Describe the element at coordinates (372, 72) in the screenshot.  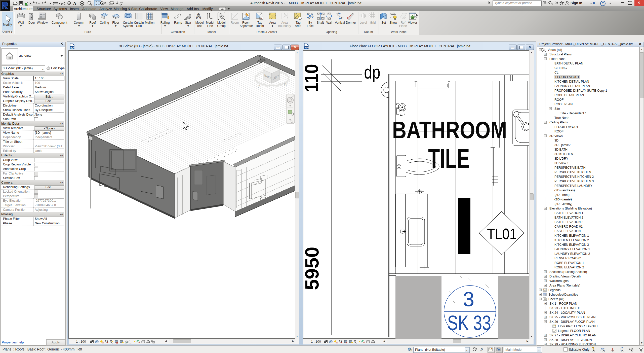
I see `svg-text: dp` at that location.